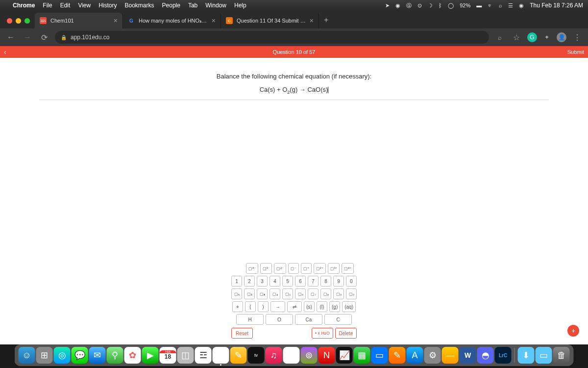  What do you see at coordinates (294, 268) in the screenshot?
I see `key-sup-minus: ▢⁻` at bounding box center [294, 268].